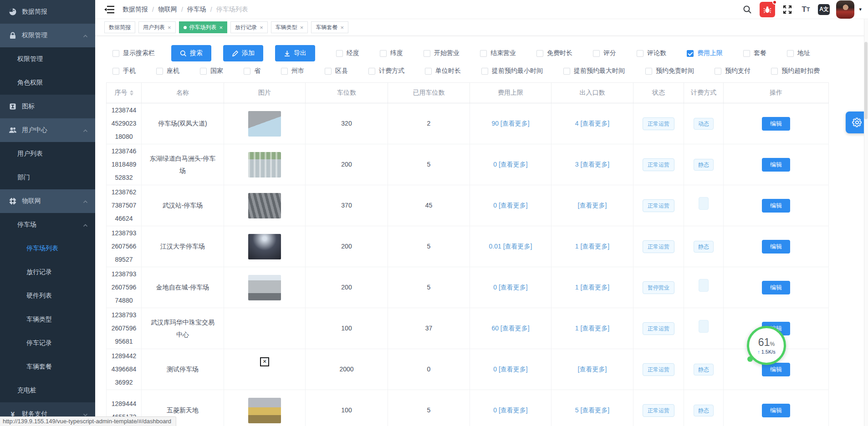  I want to click on collapse-sidebar-icon, so click(109, 10).